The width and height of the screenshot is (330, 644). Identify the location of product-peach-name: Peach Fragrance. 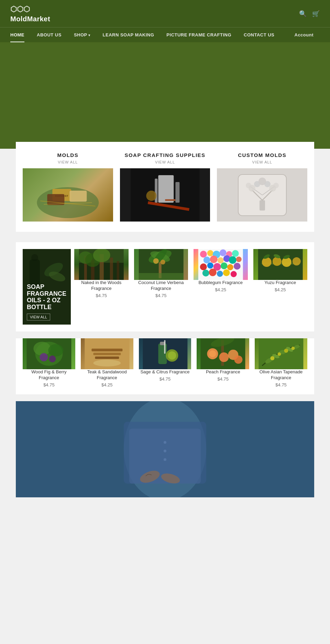
(223, 372).